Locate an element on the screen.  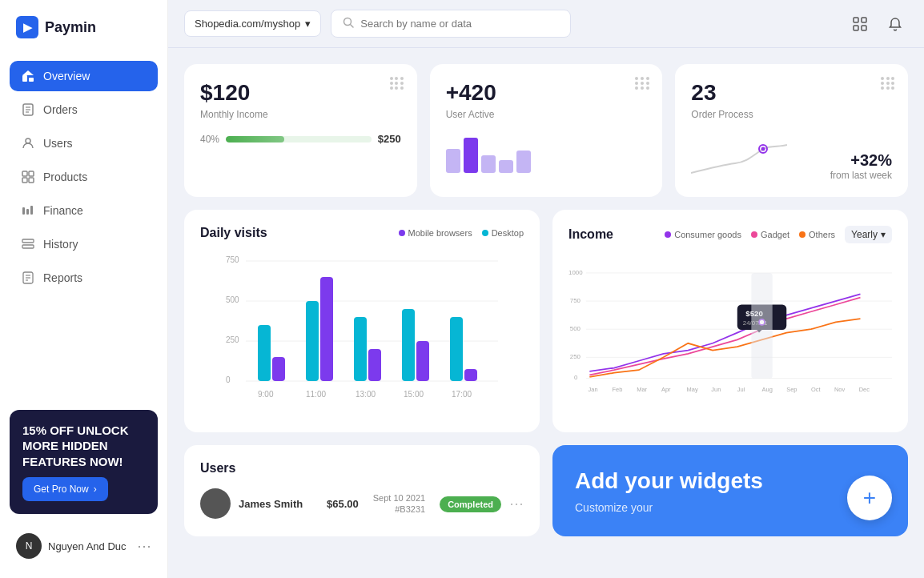
legend-others: Others is located at coordinates (817, 235).